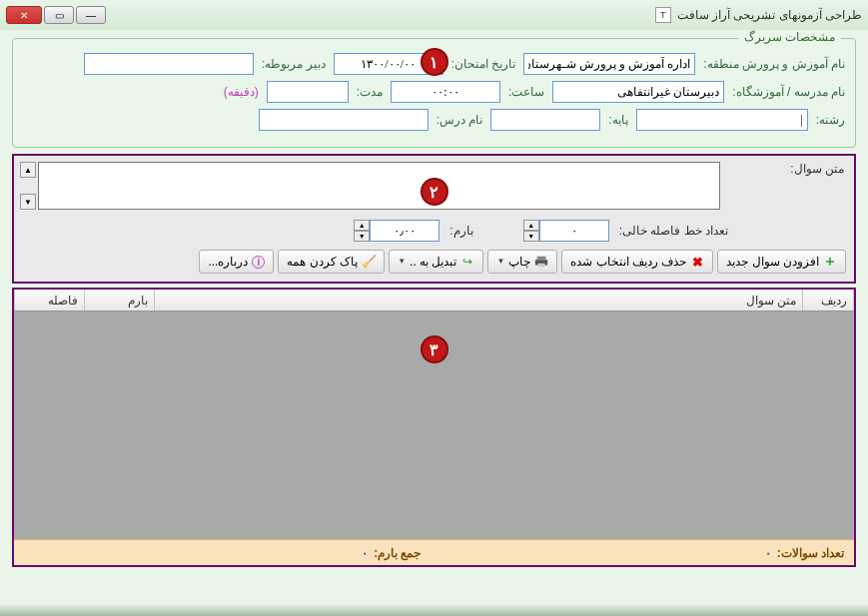  What do you see at coordinates (628, 262) in the screenshot?
I see `delete-row-label: حذف ردیف انتخاب شده` at bounding box center [628, 262].